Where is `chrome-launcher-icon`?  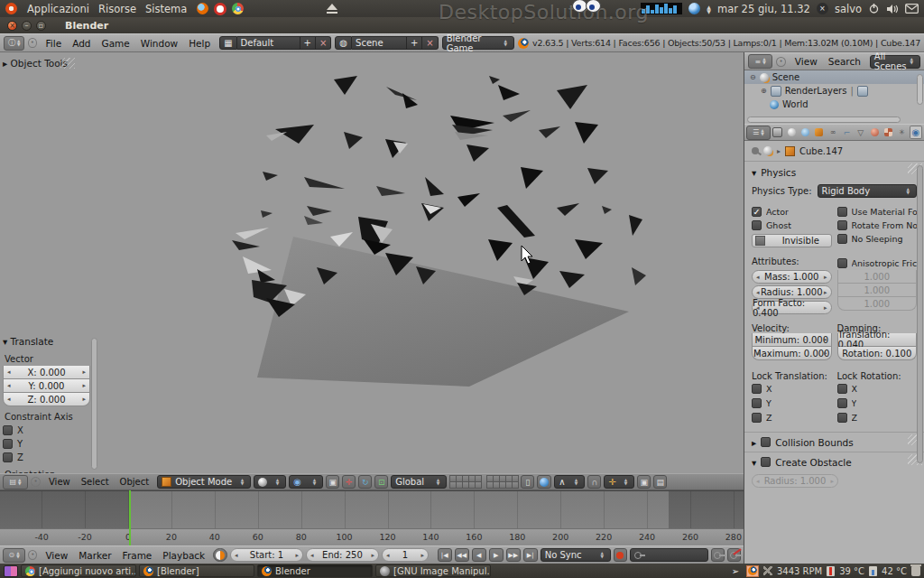
chrome-launcher-icon is located at coordinates (238, 9).